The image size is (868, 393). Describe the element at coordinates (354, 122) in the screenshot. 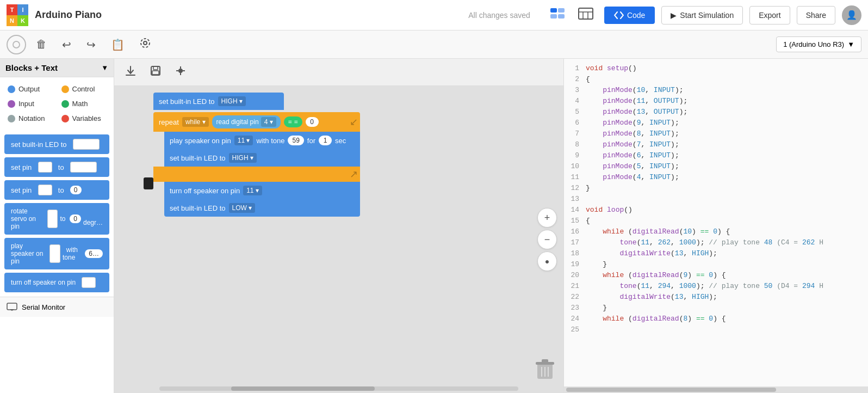

I see `arc-icon: ↙` at that location.